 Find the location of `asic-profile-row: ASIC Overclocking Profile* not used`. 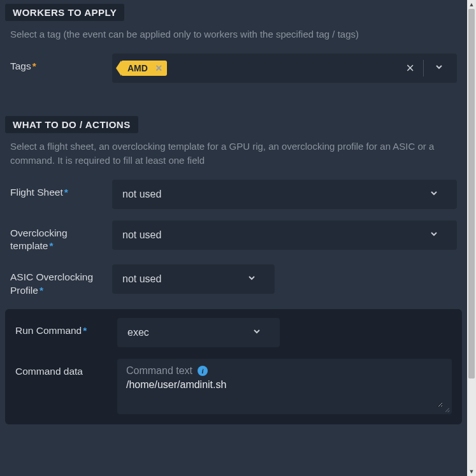

asic-profile-row: ASIC Overclocking Profile* not used is located at coordinates (233, 281).